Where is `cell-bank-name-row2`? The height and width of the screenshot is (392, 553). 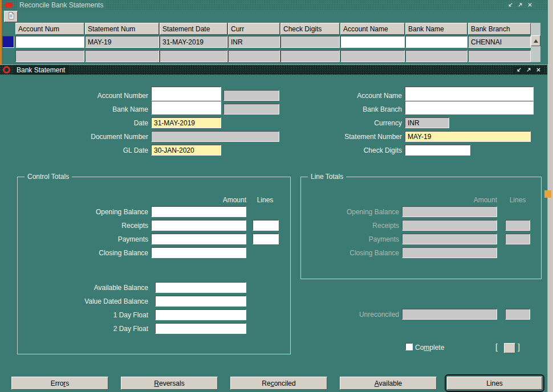
cell-bank-name-row2 is located at coordinates (437, 56).